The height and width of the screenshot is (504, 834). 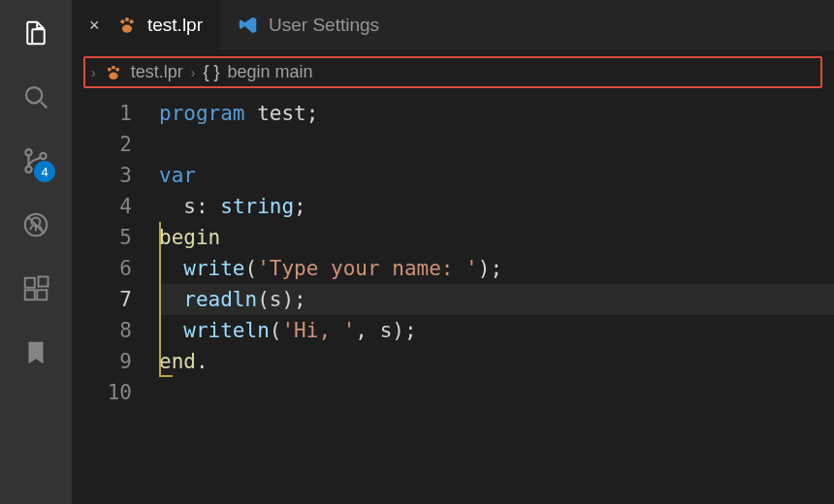 I want to click on line-number: 7, so click(x=102, y=299).